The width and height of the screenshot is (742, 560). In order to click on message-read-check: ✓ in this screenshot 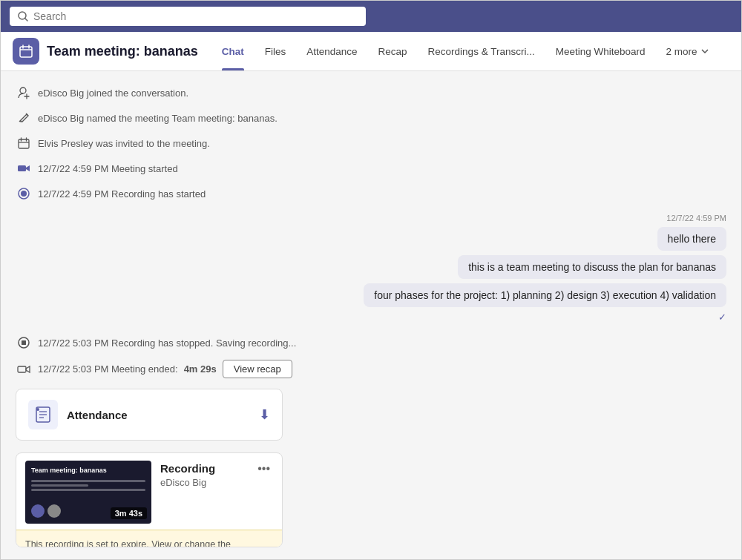, I will do `click(723, 317)`.